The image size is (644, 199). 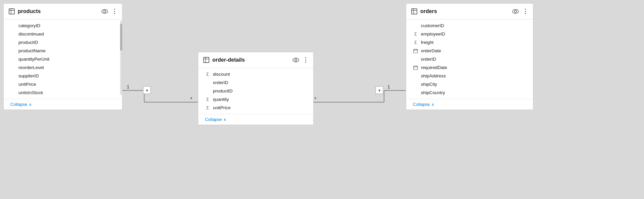 What do you see at coordinates (63, 104) in the screenshot?
I see `products-collapse-button: Collapse ∧` at bounding box center [63, 104].